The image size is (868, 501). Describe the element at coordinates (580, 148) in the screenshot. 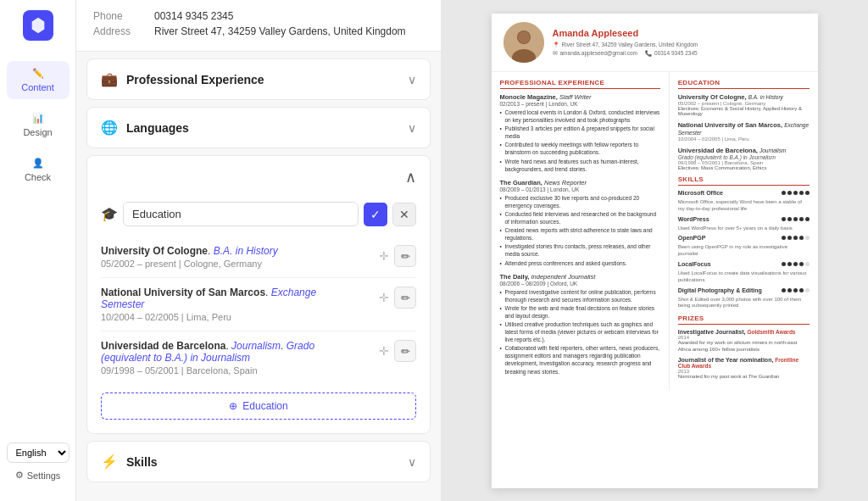

I see `cv-monocle-bullet-3: Contributed to weekly meetings with fell…` at that location.